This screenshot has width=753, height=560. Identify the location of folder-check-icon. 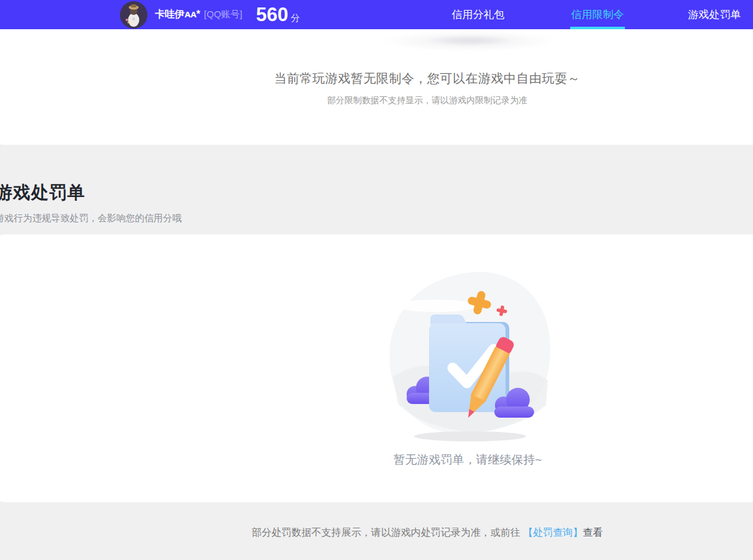
(469, 356).